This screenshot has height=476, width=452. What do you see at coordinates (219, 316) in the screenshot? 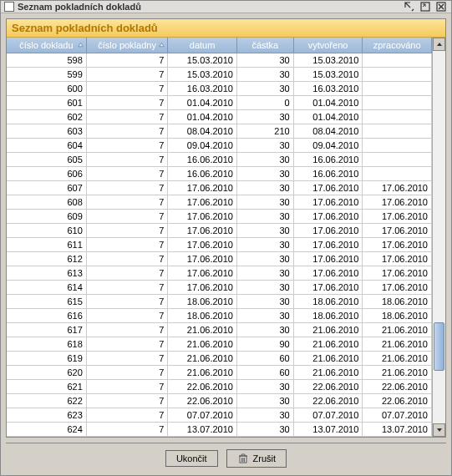
I see `table-row: 616718.06.20103018.06.201018.06.2010` at bounding box center [219, 316].